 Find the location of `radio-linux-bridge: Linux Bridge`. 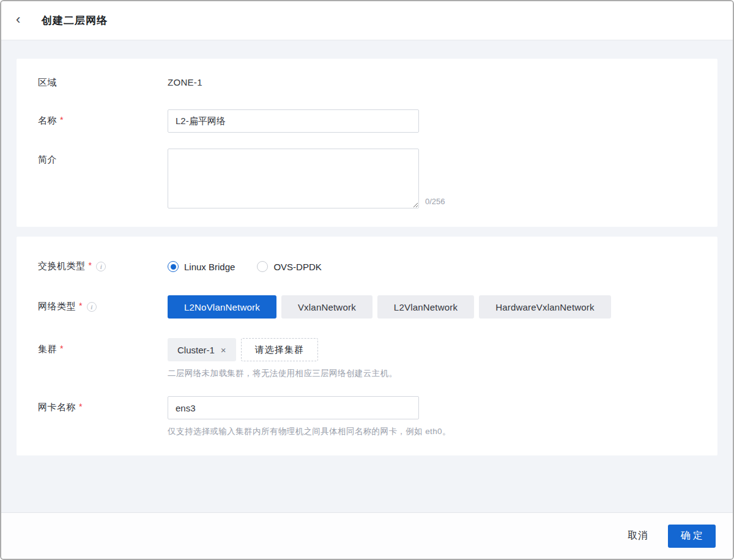

radio-linux-bridge: Linux Bridge is located at coordinates (201, 267).